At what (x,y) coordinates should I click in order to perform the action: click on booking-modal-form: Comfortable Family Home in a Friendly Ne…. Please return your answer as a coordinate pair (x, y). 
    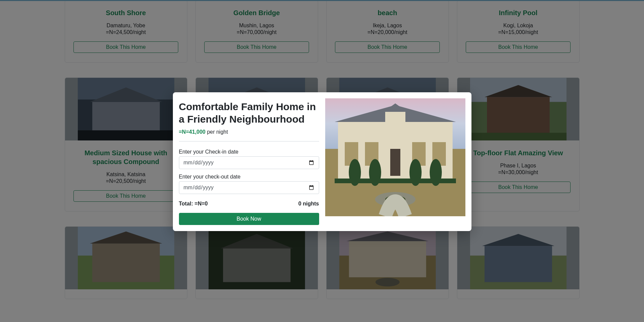
    Looking at the image, I should click on (249, 162).